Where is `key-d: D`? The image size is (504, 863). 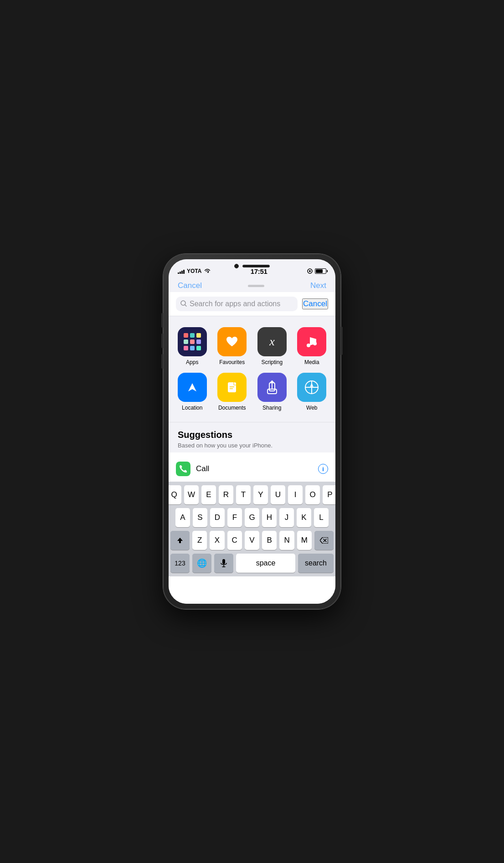
key-d: D is located at coordinates (217, 518).